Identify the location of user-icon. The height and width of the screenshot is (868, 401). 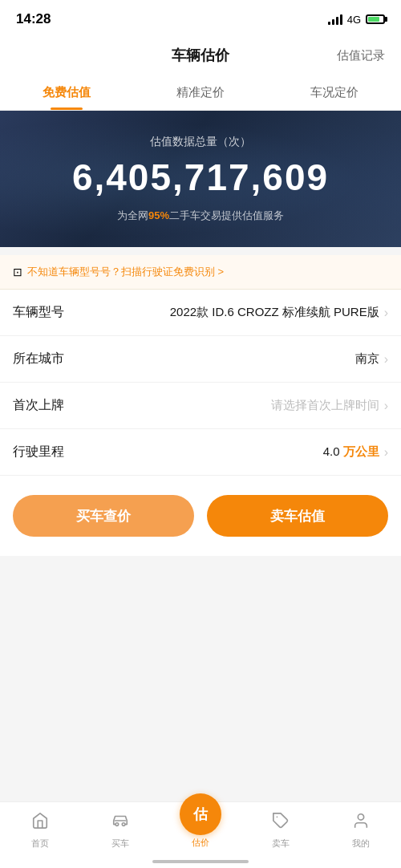
(361, 823).